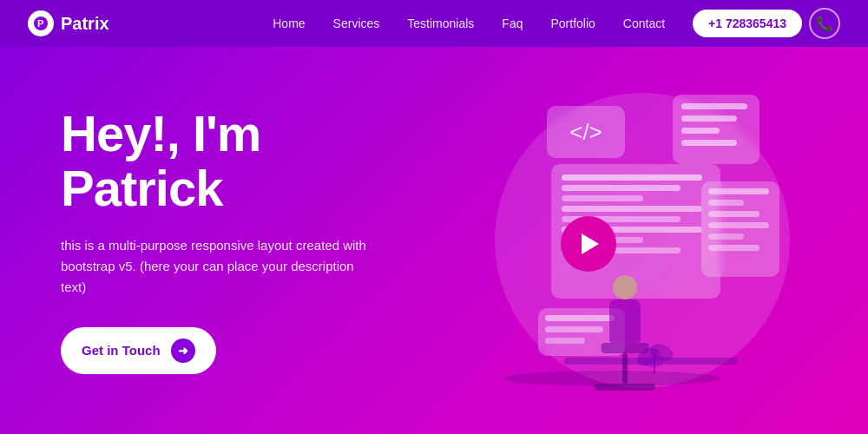 This screenshot has width=868, height=434. I want to click on svg-text: P, so click(40, 23).